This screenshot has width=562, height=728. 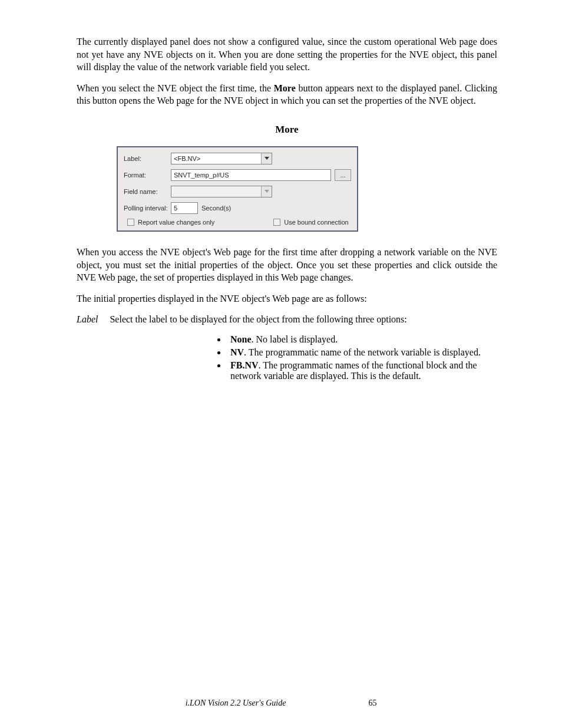 I want to click on report-changes-label: Report value changes only, so click(x=176, y=222).